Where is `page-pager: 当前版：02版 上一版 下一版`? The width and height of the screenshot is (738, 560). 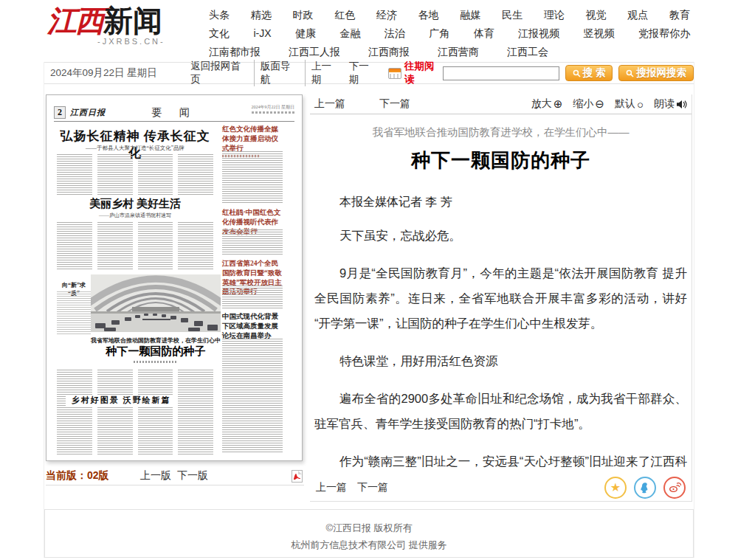 page-pager: 当前版：02版 上一版 下一版 is located at coordinates (174, 476).